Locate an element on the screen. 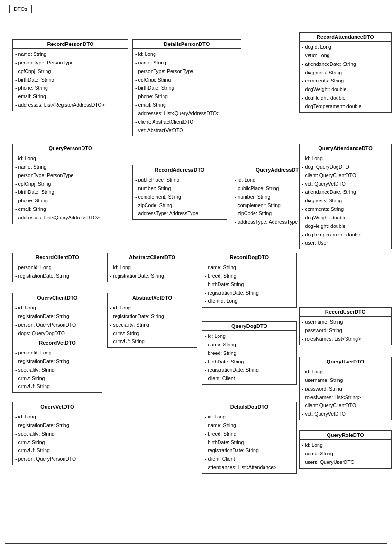 The height and width of the screenshot is (554, 392). dto-fields-recorddogdto: - name: String- breed: String- birthDate… is located at coordinates (249, 284).